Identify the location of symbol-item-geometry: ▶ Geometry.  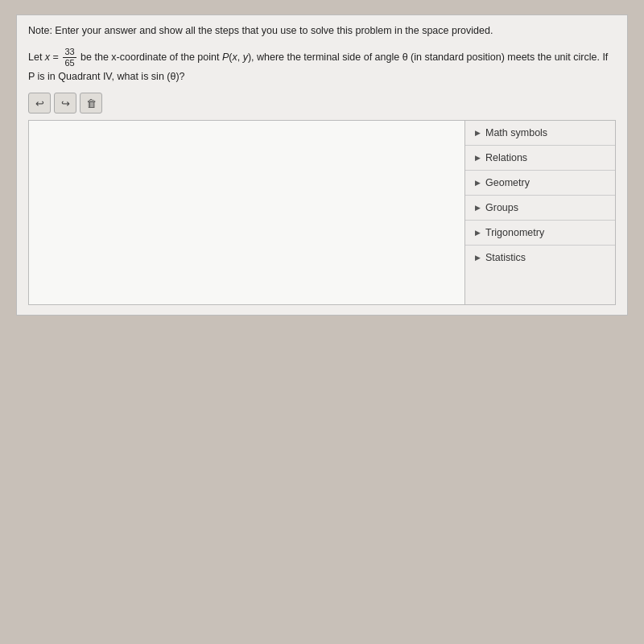
(540, 184).